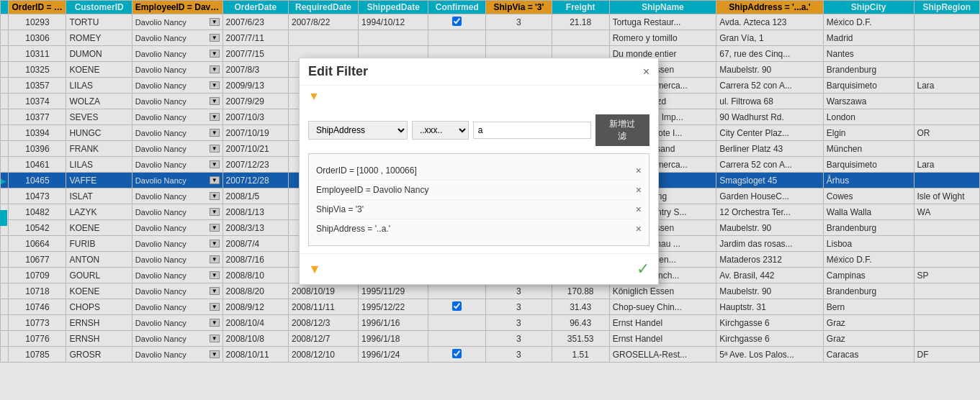 The image size is (980, 400). I want to click on filter-op-select: ..xxx..=!=likenot like, so click(441, 130).